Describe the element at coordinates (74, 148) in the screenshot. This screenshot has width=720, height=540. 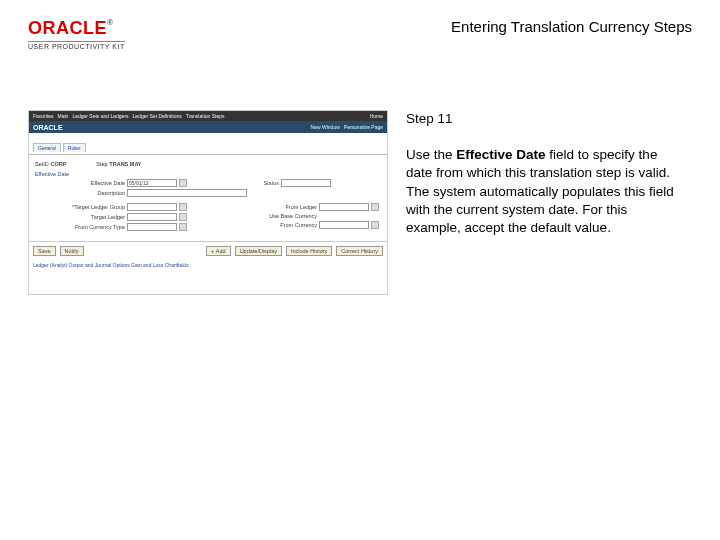
I see `tab-rules: Rules` at that location.